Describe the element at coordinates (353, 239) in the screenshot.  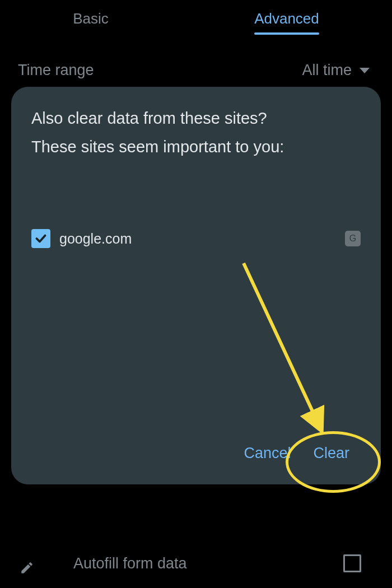
I see `site-favicon-badge: G` at that location.